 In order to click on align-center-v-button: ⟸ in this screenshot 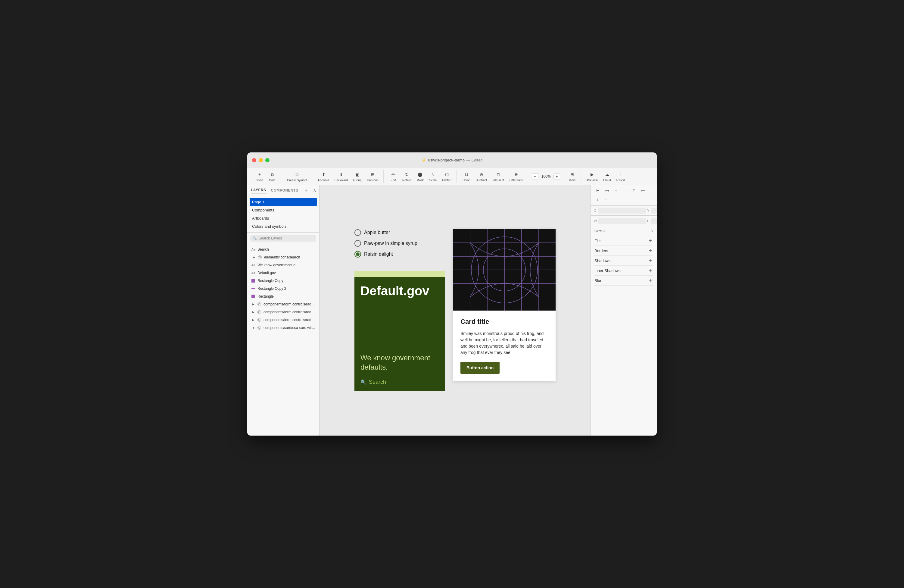, I will do `click(643, 191)`.